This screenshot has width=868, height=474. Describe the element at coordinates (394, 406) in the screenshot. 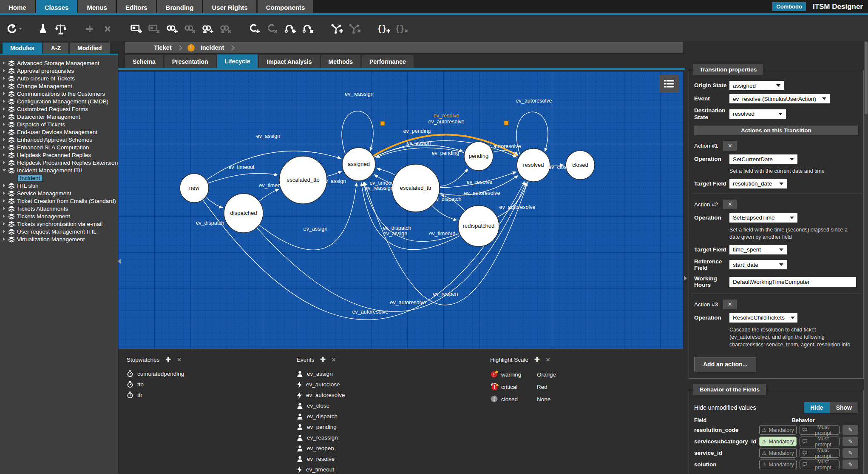

I see `event-item-ev_close: ev_close` at that location.